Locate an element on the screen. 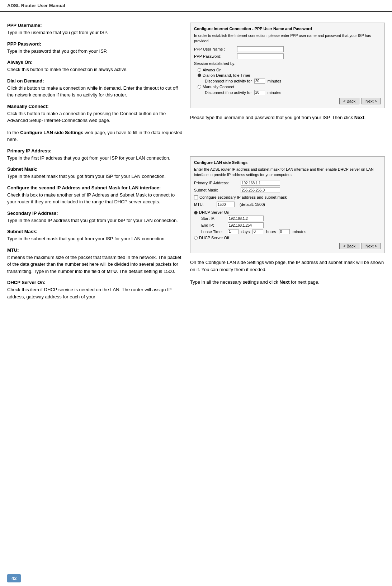 This screenshot has width=392, height=586. secondary-ip-body: Type in the second IP address that you g… is located at coordinates (95, 221).